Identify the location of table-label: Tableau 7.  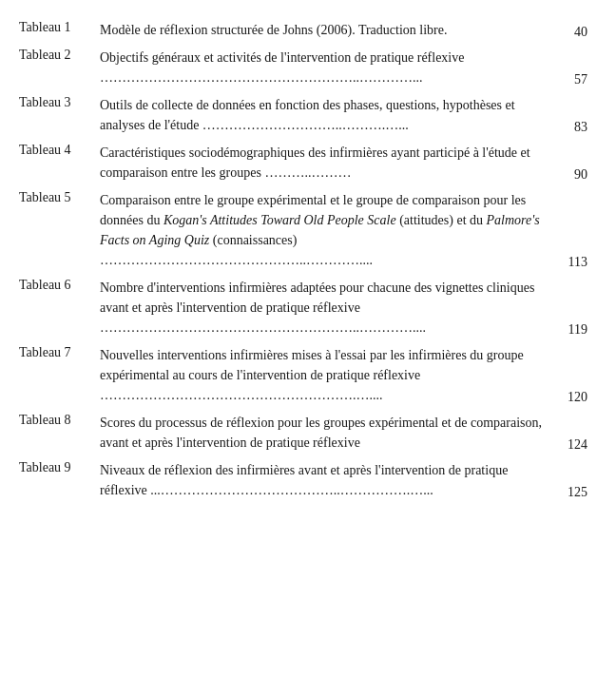
(59, 353).